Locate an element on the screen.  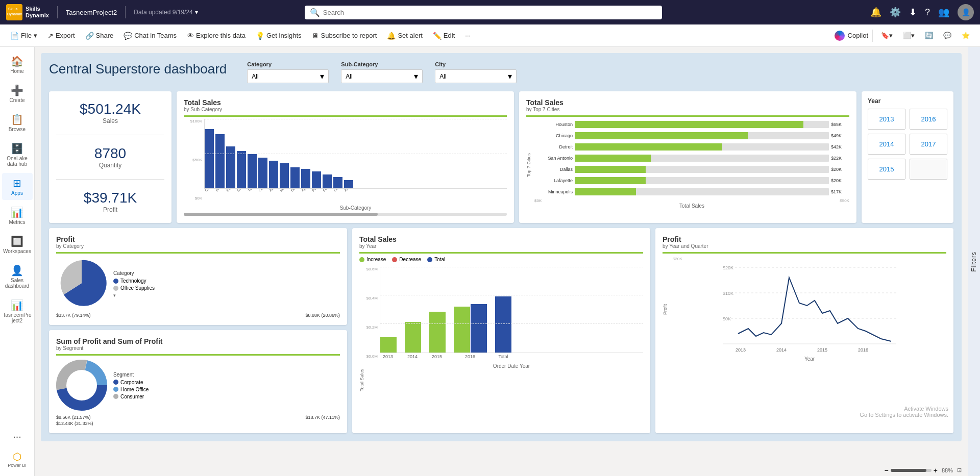
sidebar-item-onelake: 🗄️ OneLake data hub is located at coordinates (17, 155).